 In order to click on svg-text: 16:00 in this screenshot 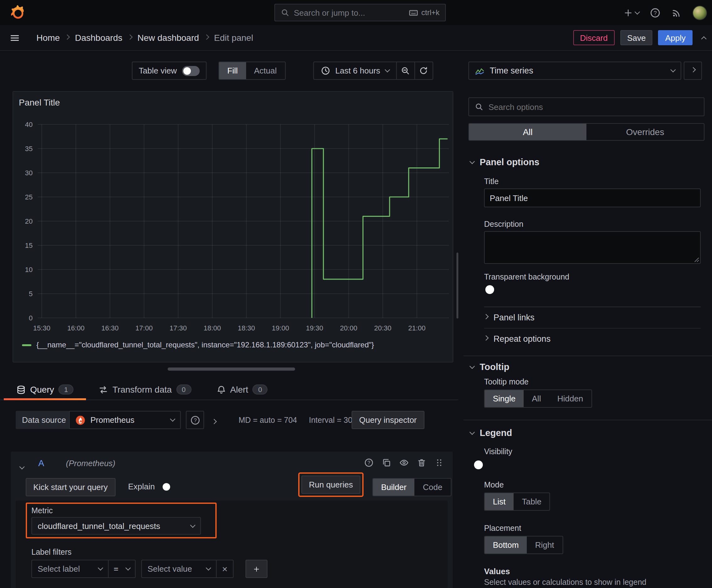, I will do `click(76, 328)`.